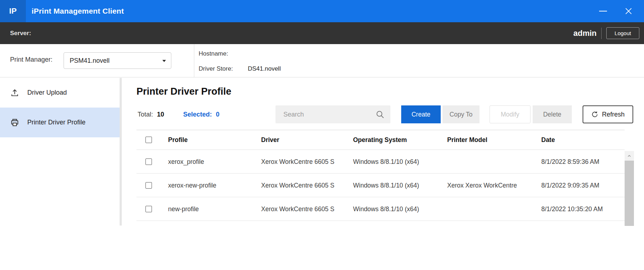 The height and width of the screenshot is (270, 644). I want to click on print-manager-select: PSM41.novell, so click(117, 61).